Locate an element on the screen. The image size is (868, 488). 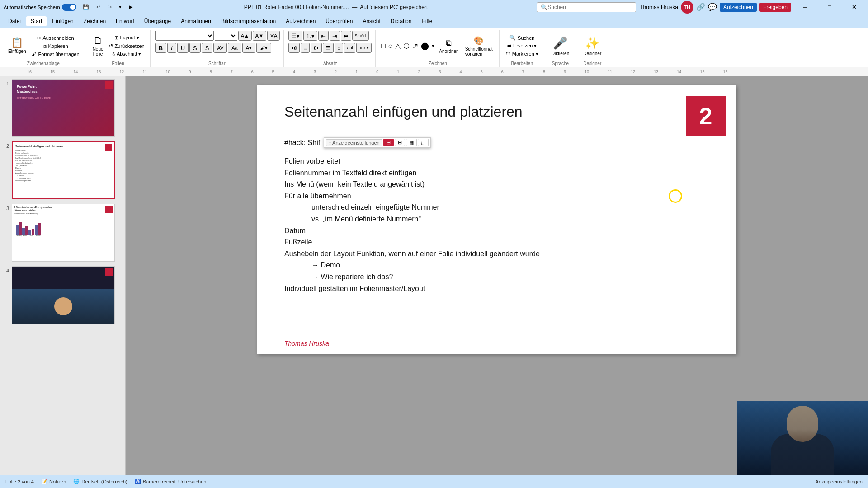
slide-thumbnail-1: PowerPointMasterclass PRÄSENTIEREN WIE E… is located at coordinates (63, 108).